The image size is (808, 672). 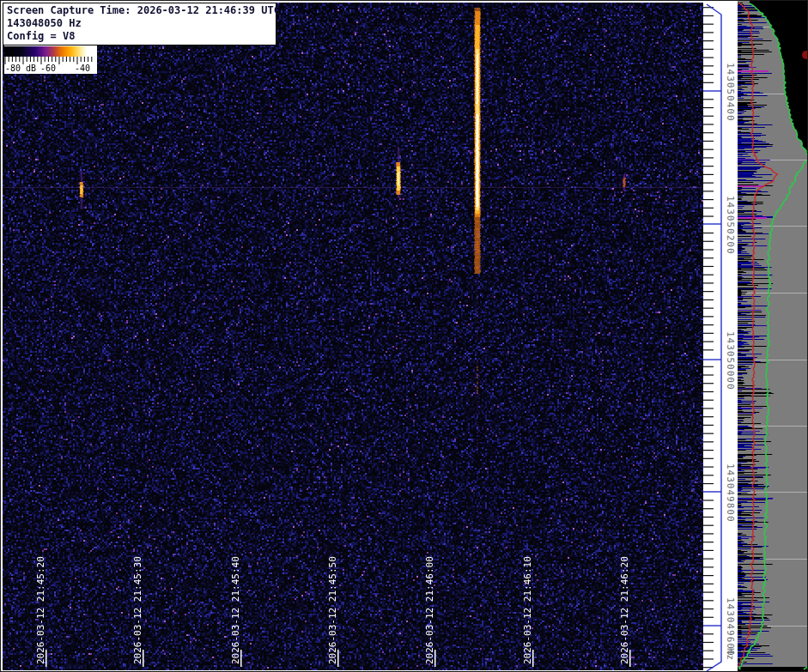 What do you see at coordinates (730, 93) in the screenshot?
I see `frequency-axis-label: 143050400` at bounding box center [730, 93].